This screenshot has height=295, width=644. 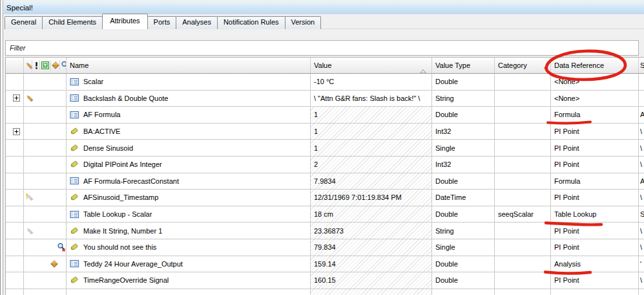 What do you see at coordinates (189, 198) in the screenshot?
I see `name-cell: AFSinusoid_Timestamp` at bounding box center [189, 198].